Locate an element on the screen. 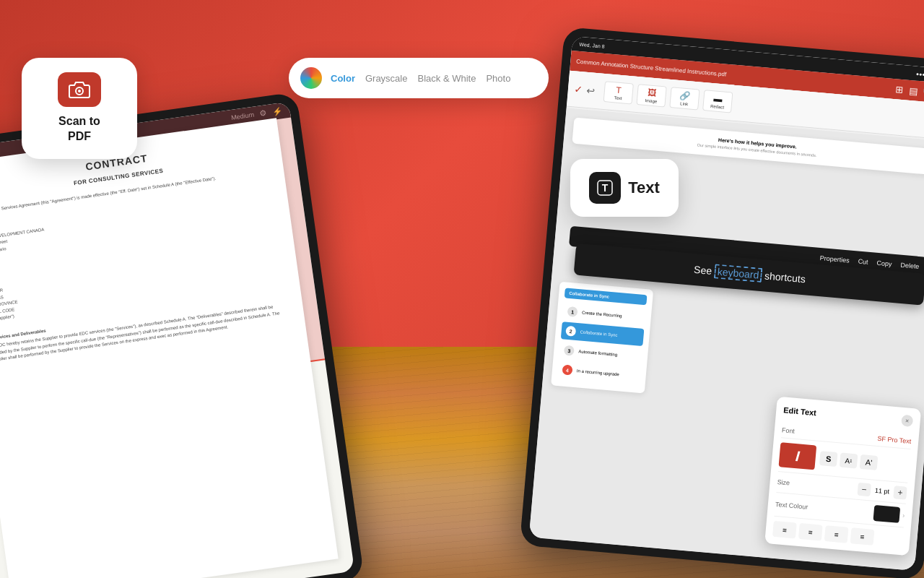  bold-btn: S is located at coordinates (829, 459).